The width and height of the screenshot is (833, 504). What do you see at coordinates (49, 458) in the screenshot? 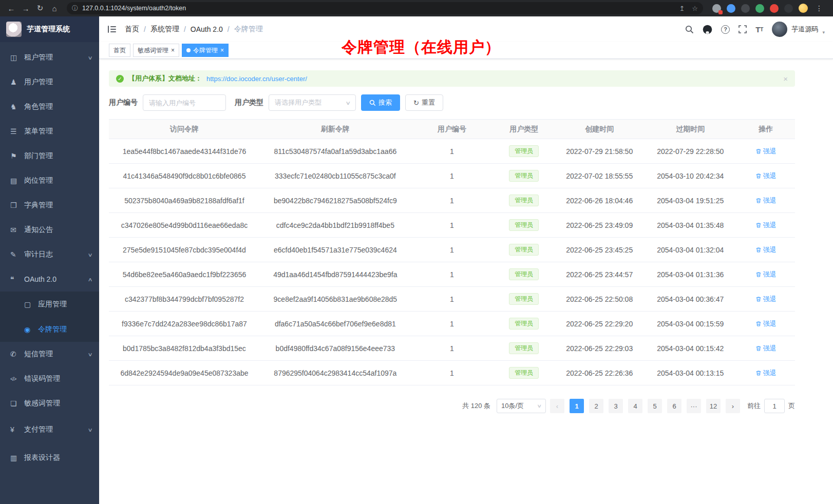
I see `sidebar-item-report-designer: ▥ 报表设计器` at bounding box center [49, 458].